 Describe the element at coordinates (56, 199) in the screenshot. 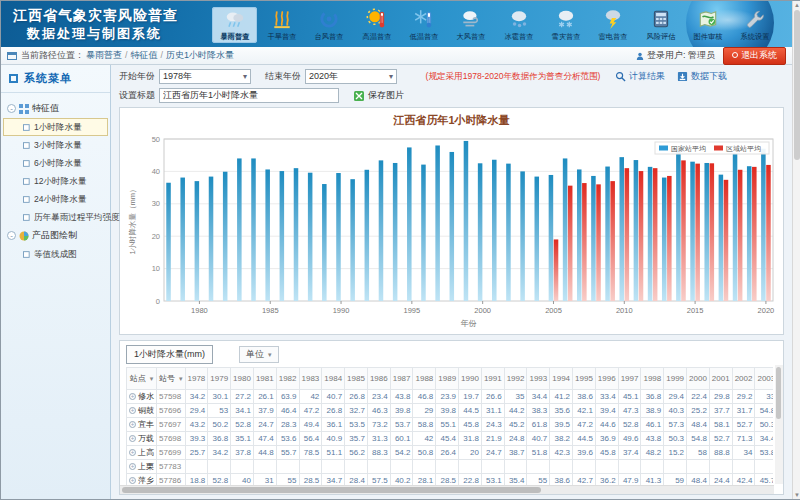

I see `tree-item-1-5: 24小时降水量` at that location.